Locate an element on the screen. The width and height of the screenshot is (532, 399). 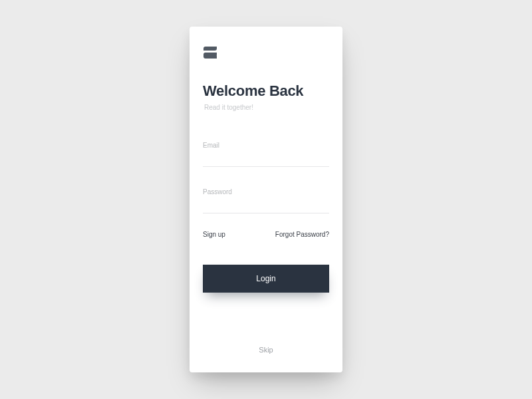
email-field-group: Email is located at coordinates (266, 154).